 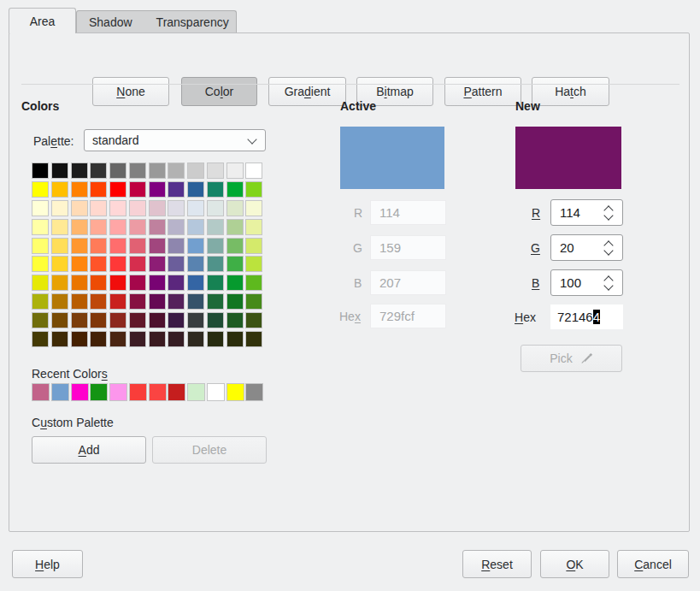 What do you see at coordinates (111, 22) in the screenshot?
I see `tab-shadow: Shadow` at bounding box center [111, 22].